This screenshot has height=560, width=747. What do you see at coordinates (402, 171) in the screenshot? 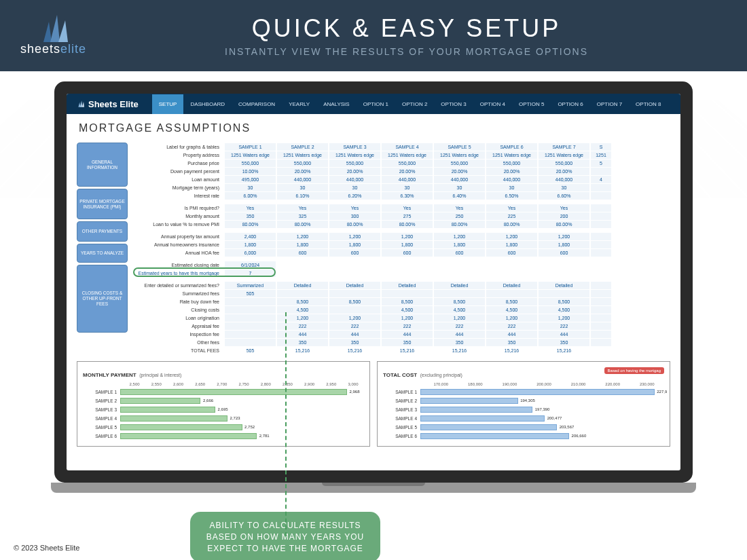
I see `row-down: Down payment percent10.00%20.00%20.00%20…` at bounding box center [402, 171].